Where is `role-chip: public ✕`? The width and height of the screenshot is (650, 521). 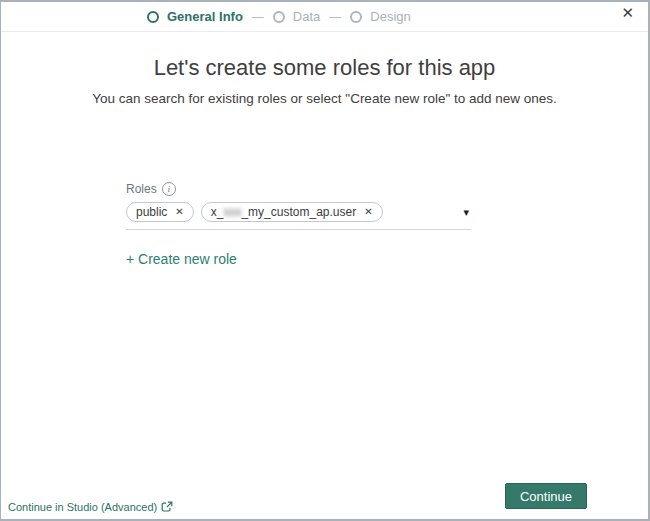 role-chip: public ✕ is located at coordinates (160, 212).